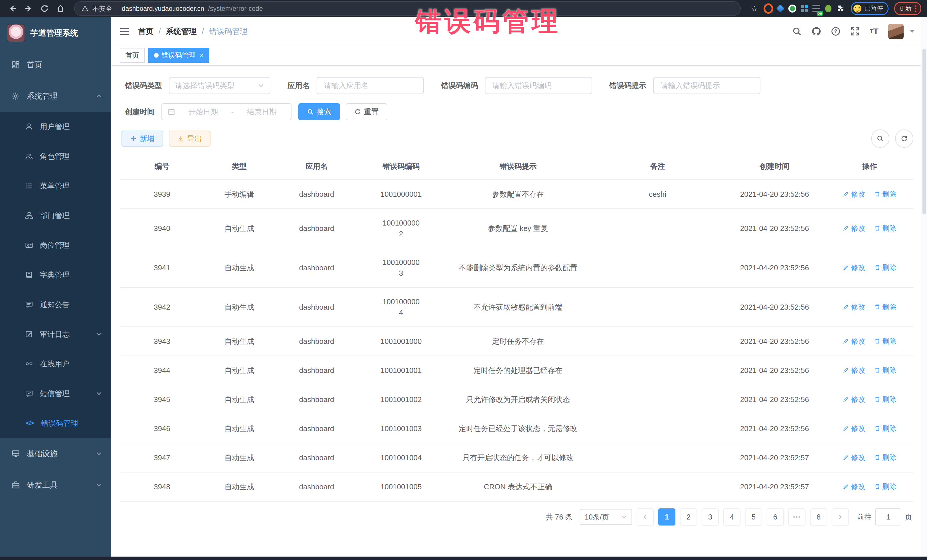 The image size is (927, 560). What do you see at coordinates (707, 86) in the screenshot?
I see `error-msg-input` at bounding box center [707, 86].